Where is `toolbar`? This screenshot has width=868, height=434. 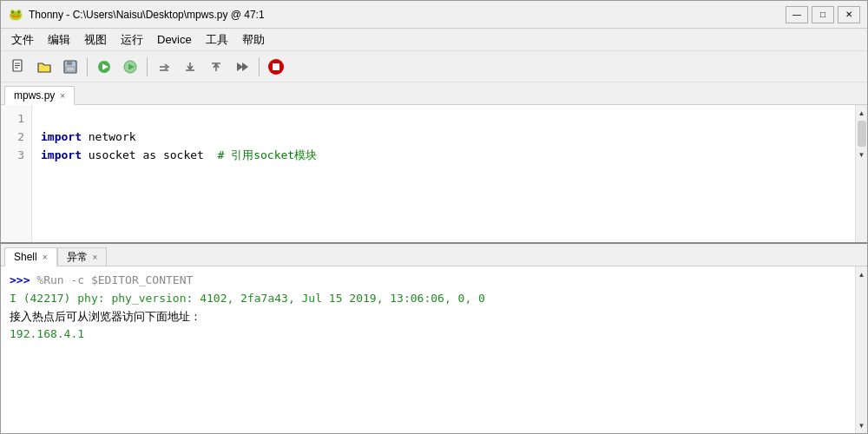 toolbar is located at coordinates (434, 67).